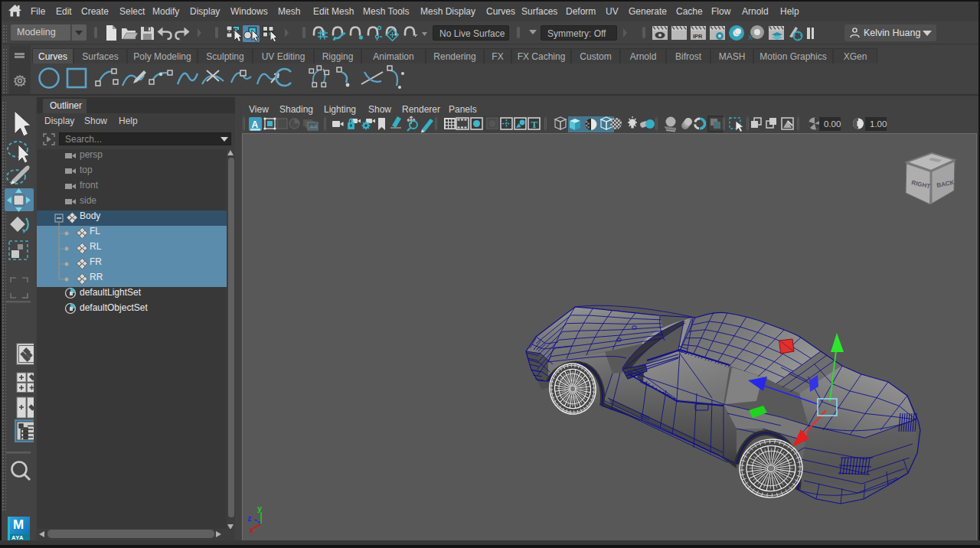  What do you see at coordinates (260, 508) in the screenshot?
I see `svg-text: y` at bounding box center [260, 508].